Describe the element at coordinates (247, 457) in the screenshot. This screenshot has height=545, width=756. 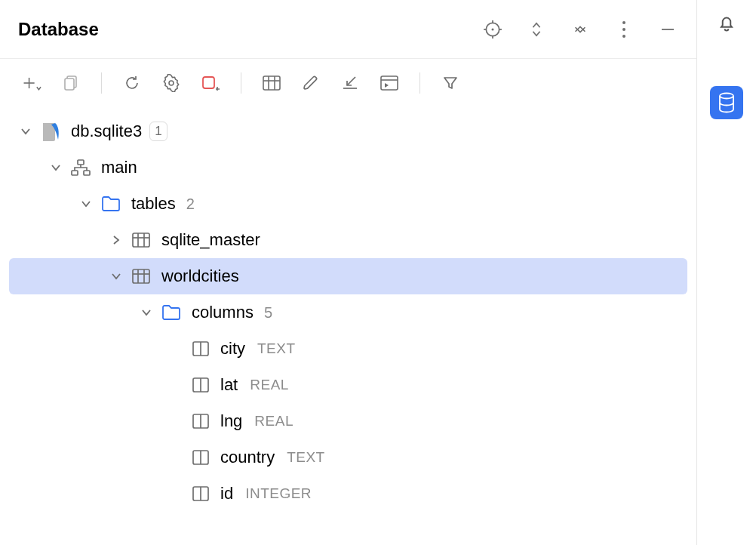
I see `column-name: country` at that location.